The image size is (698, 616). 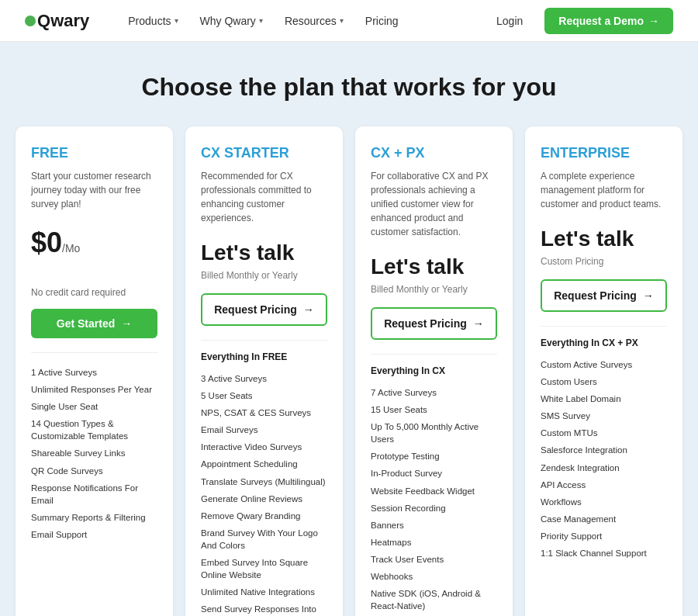 What do you see at coordinates (434, 204) in the screenshot?
I see `plan-desc: For collaborative CX and PX professional…` at bounding box center [434, 204].